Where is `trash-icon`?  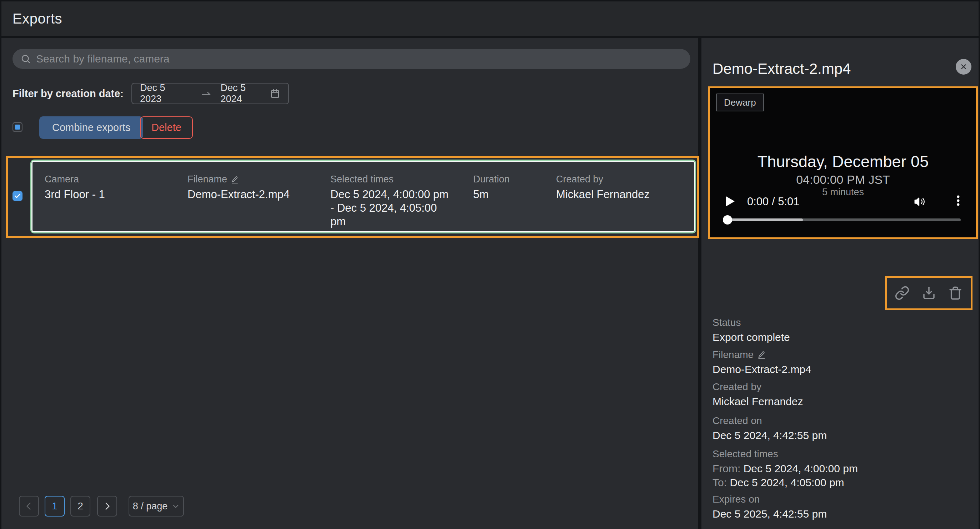 trash-icon is located at coordinates (956, 293).